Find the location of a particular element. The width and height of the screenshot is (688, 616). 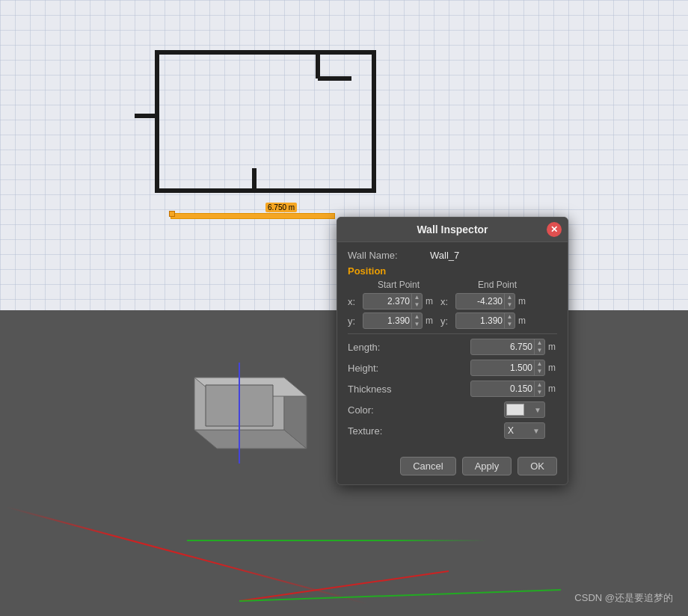

texture-dropdown-arrow: ▼ is located at coordinates (537, 431).